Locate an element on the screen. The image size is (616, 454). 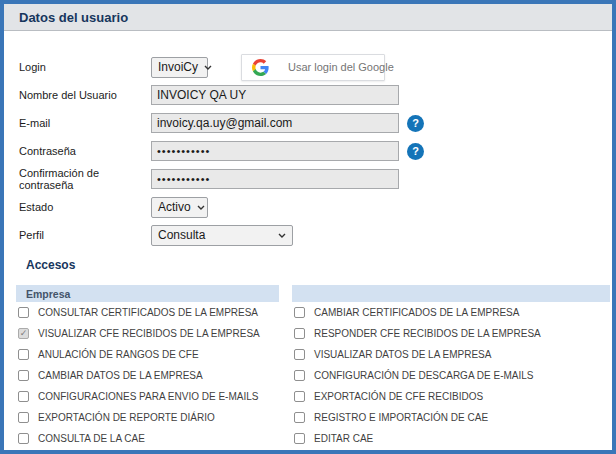
access-label: REGISTRO E IMPORTACIÓN DE CAE is located at coordinates (401, 418).